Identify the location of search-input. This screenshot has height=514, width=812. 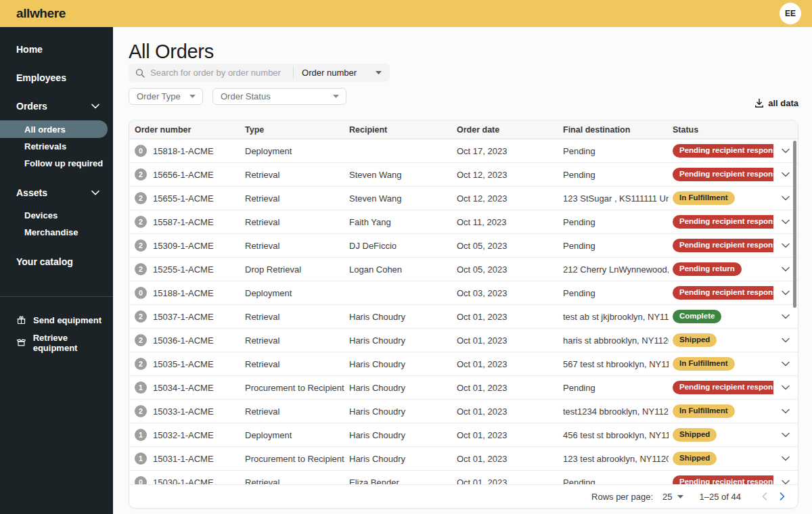
(222, 73).